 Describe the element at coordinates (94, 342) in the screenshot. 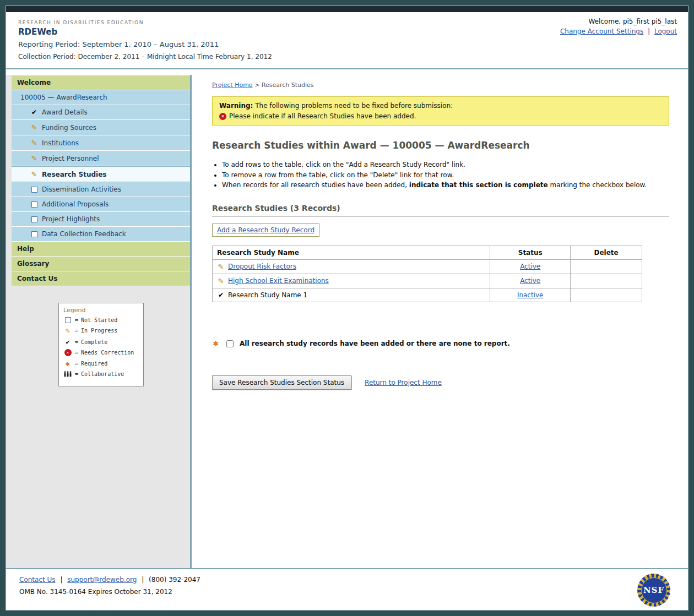

I see `legend-label: Complete` at that location.